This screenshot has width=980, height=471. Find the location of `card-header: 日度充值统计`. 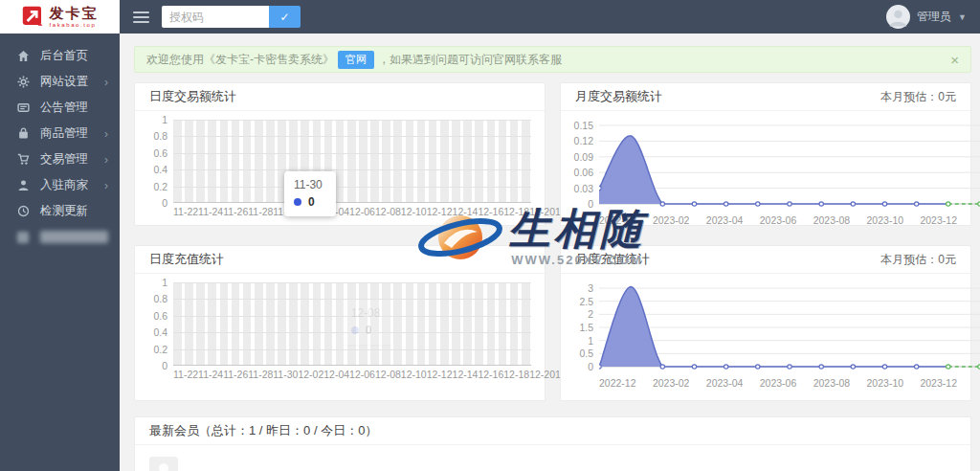

card-header: 日度充值统计 is located at coordinates (340, 260).